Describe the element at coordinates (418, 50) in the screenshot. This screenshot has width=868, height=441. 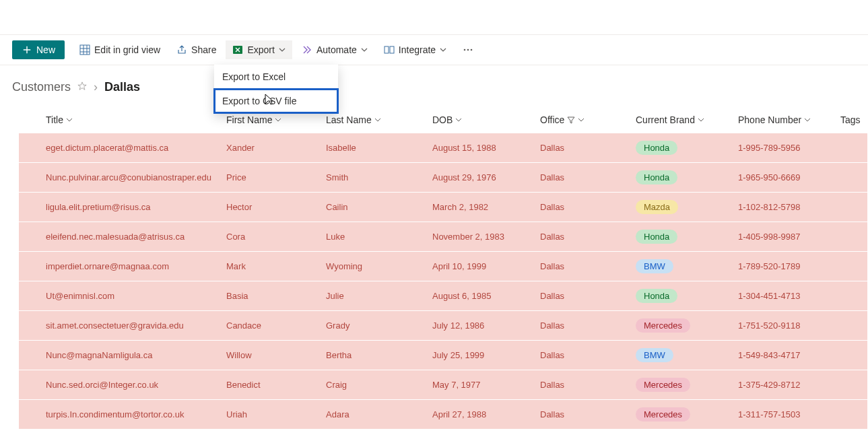
I see `integrate-label: Integrate` at that location.